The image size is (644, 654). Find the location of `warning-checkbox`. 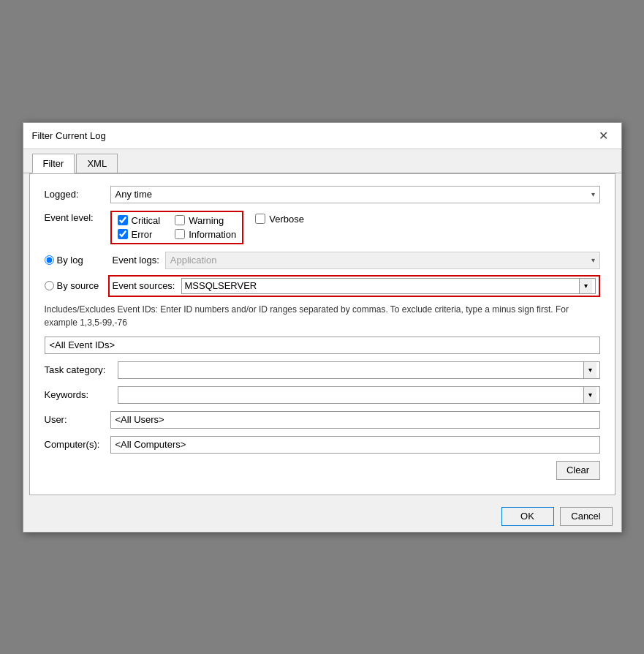

warning-checkbox is located at coordinates (180, 220).